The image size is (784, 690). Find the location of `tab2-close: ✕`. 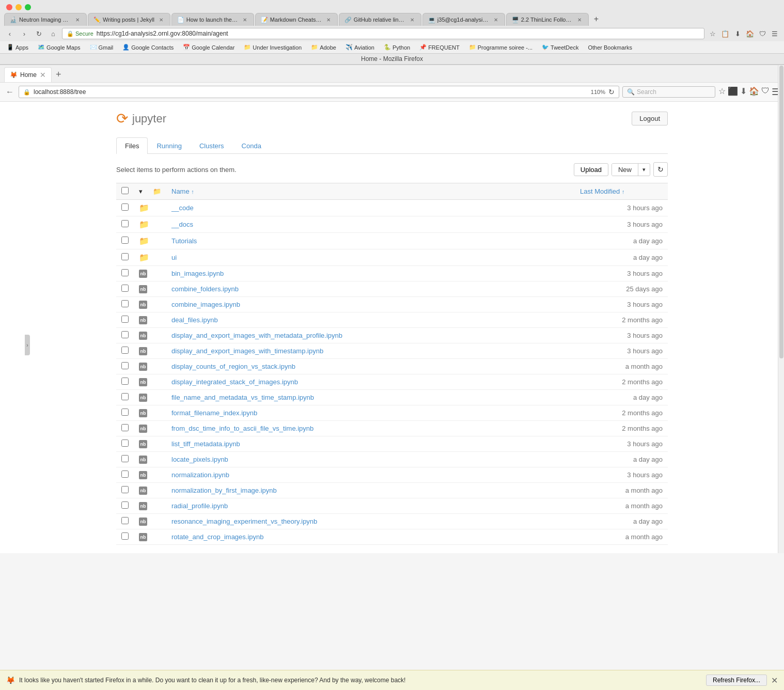

tab2-close: ✕ is located at coordinates (161, 20).